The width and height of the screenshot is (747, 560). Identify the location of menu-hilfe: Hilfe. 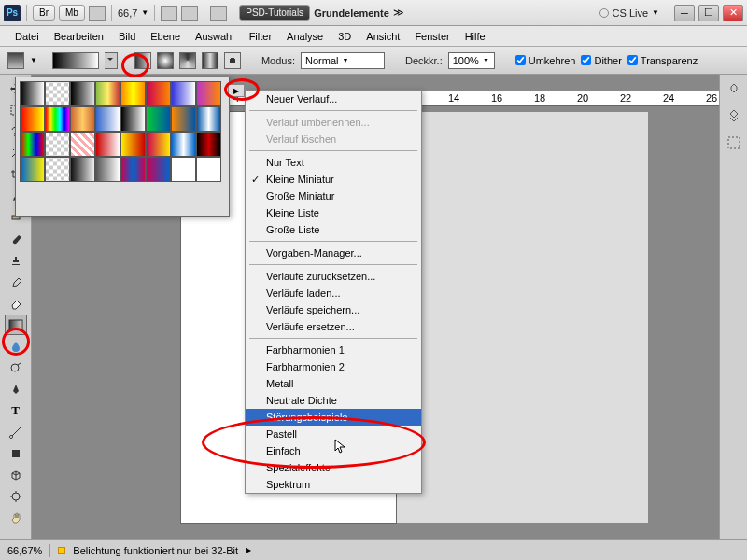
(475, 36).